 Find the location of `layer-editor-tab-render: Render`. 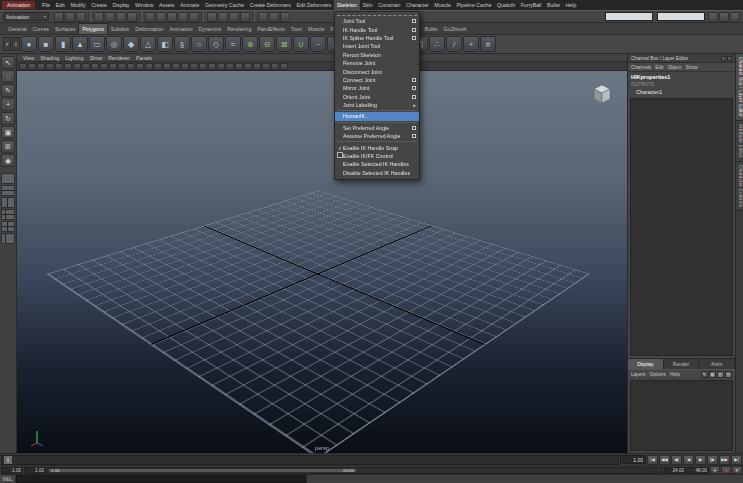

layer-editor-tab-render: Render is located at coordinates (682, 364).